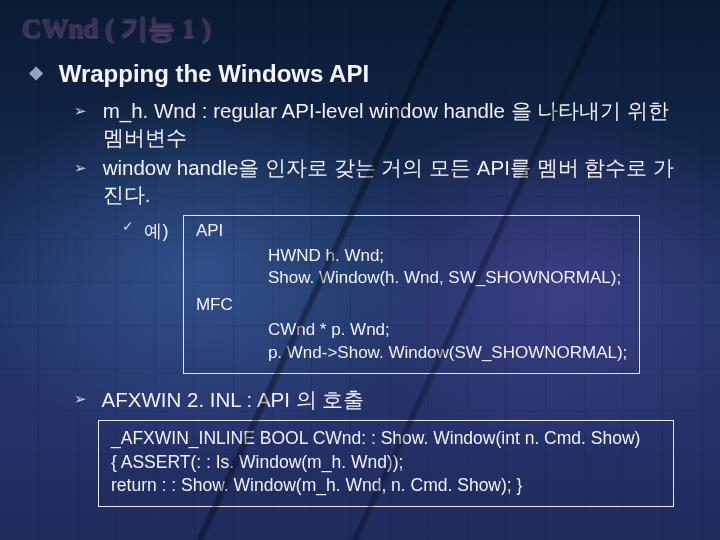 The width and height of the screenshot is (720, 540). What do you see at coordinates (386, 463) in the screenshot?
I see `code-line: { ASSERT(: : Is. Window(m_h. Wnd));` at bounding box center [386, 463].